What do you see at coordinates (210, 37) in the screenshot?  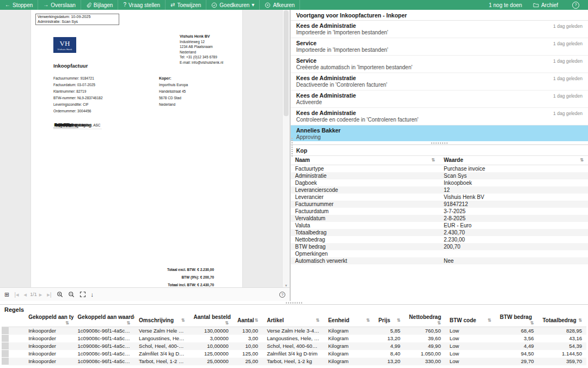 I see `supplier-name: Vishuis Henk BV` at bounding box center [210, 37].